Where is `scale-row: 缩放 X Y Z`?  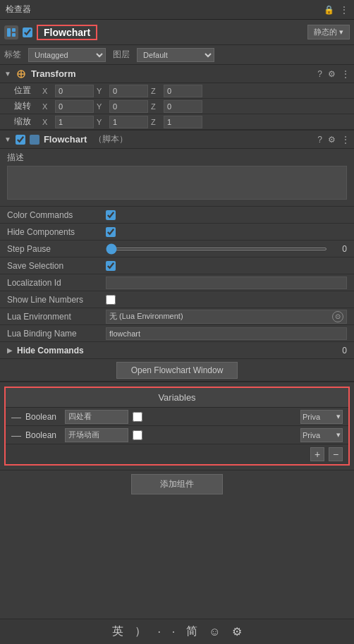 scale-row: 缩放 X Y Z is located at coordinates (177, 122).